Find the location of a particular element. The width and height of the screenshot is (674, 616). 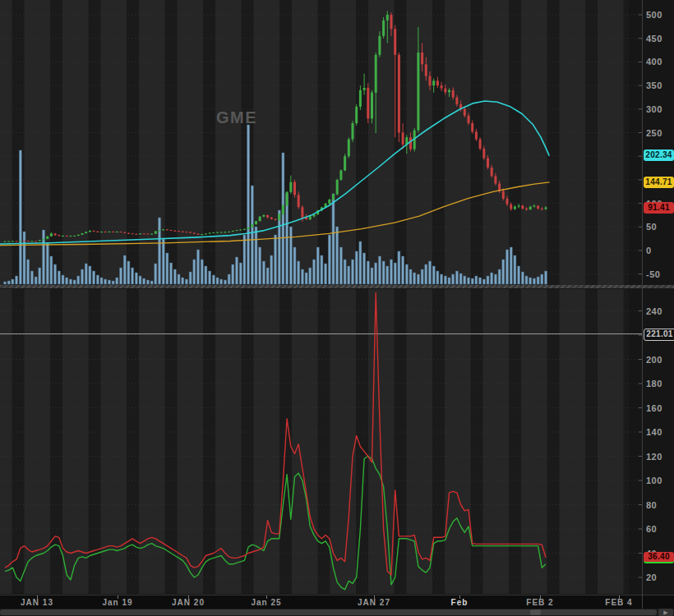

panel-splitter is located at coordinates (337, 287).